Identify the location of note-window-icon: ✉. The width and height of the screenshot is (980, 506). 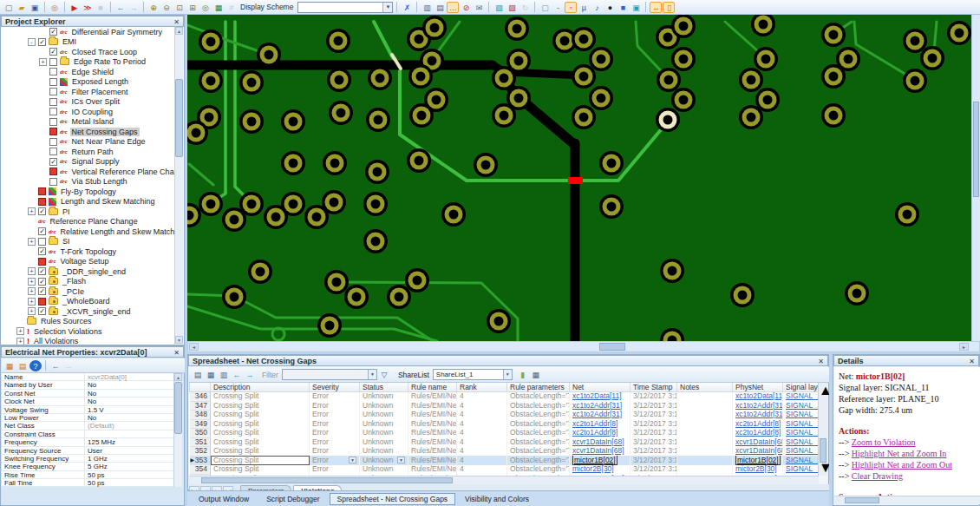
(479, 7).